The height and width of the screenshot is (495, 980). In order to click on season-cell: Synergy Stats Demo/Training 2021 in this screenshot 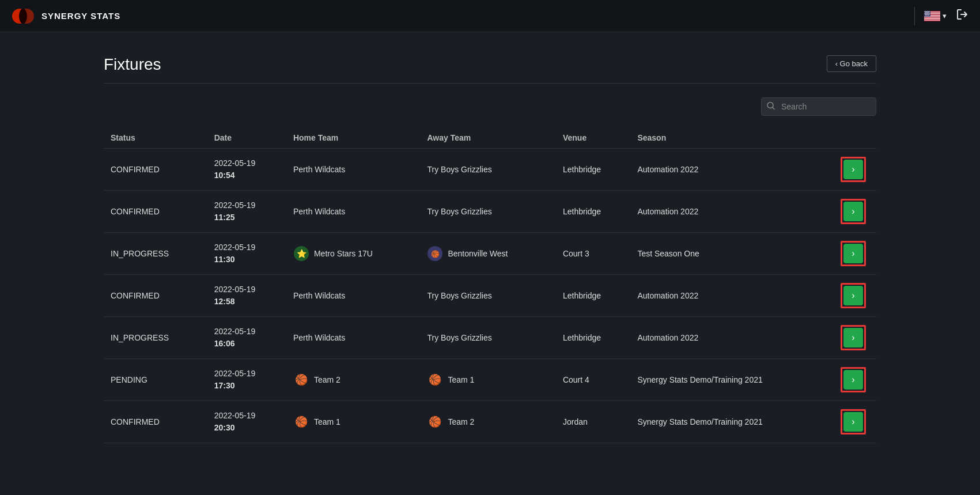, I will do `click(731, 380)`.